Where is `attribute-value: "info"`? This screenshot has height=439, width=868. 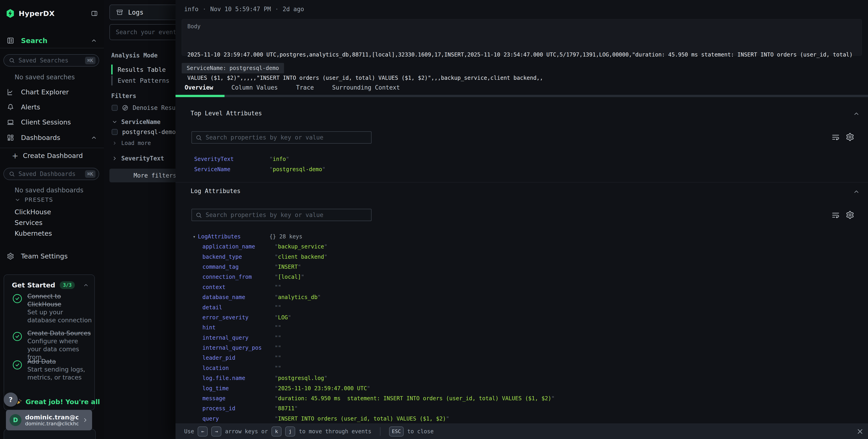 attribute-value: "info" is located at coordinates (279, 159).